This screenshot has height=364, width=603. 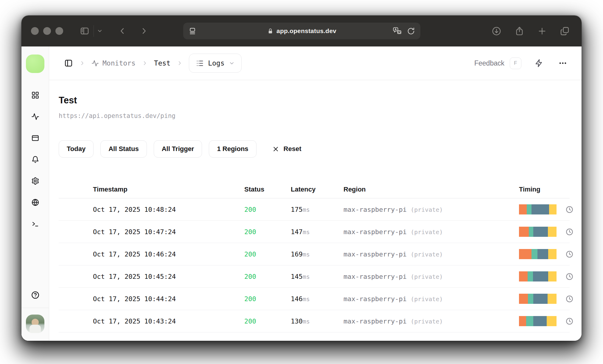 I want to click on breadcrumb-monitor-name: Test, so click(x=162, y=63).